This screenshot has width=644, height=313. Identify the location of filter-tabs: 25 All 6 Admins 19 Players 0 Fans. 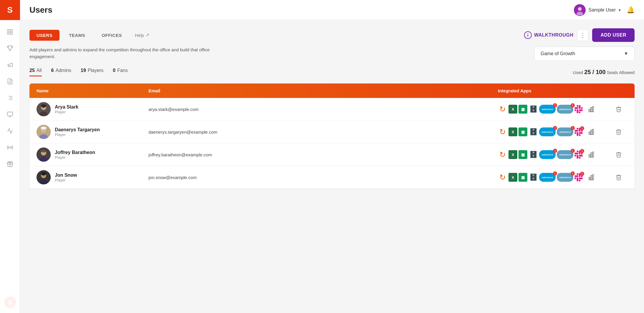
(78, 72).